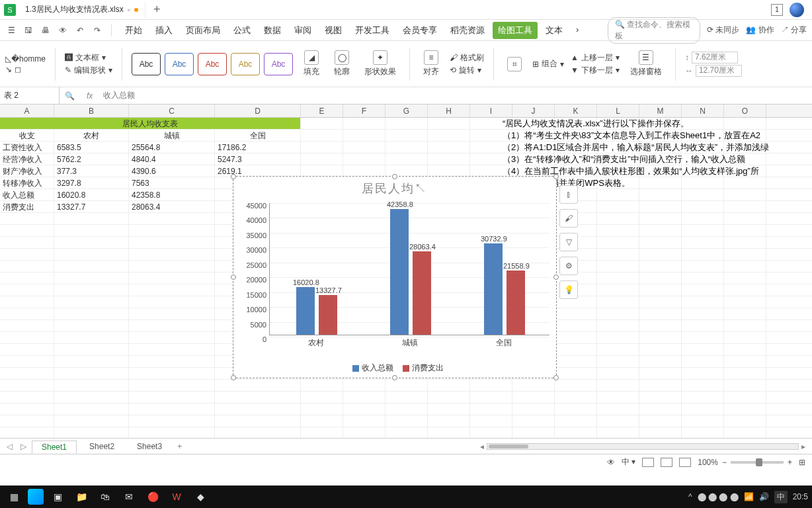 The height and width of the screenshot is (508, 812). Describe the element at coordinates (690, 497) in the screenshot. I see `tray-up-icon: ^` at that location.